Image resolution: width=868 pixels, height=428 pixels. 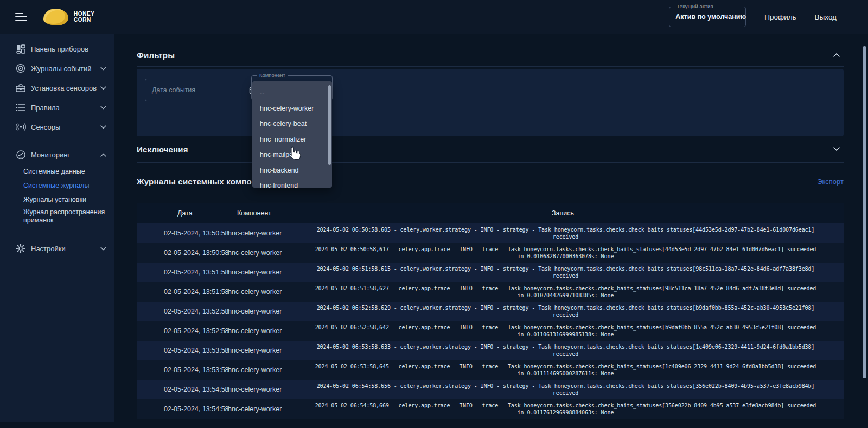 What do you see at coordinates (330, 125) in the screenshot?
I see `dropdown-scrollbar` at bounding box center [330, 125].